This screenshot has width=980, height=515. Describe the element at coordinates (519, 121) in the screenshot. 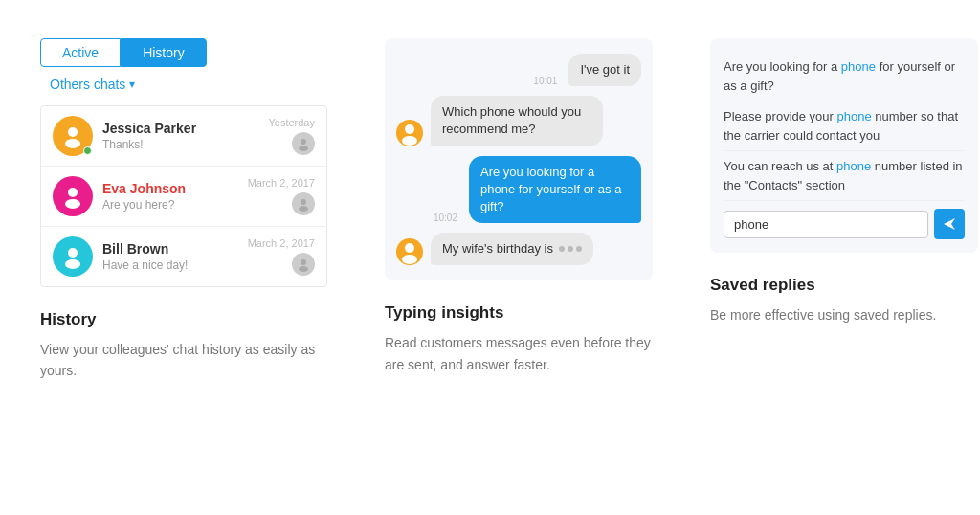

I see `message-row: Which phone whould you recommend me?` at that location.